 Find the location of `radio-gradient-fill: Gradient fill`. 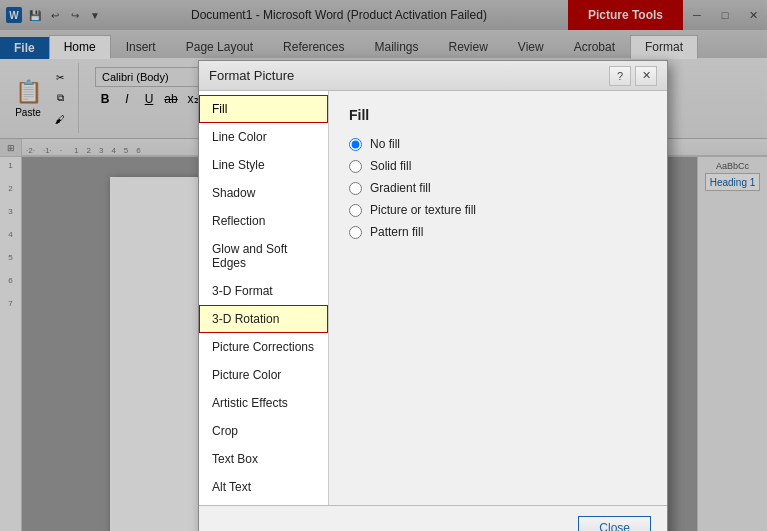

radio-gradient-fill: Gradient fill is located at coordinates (498, 188).